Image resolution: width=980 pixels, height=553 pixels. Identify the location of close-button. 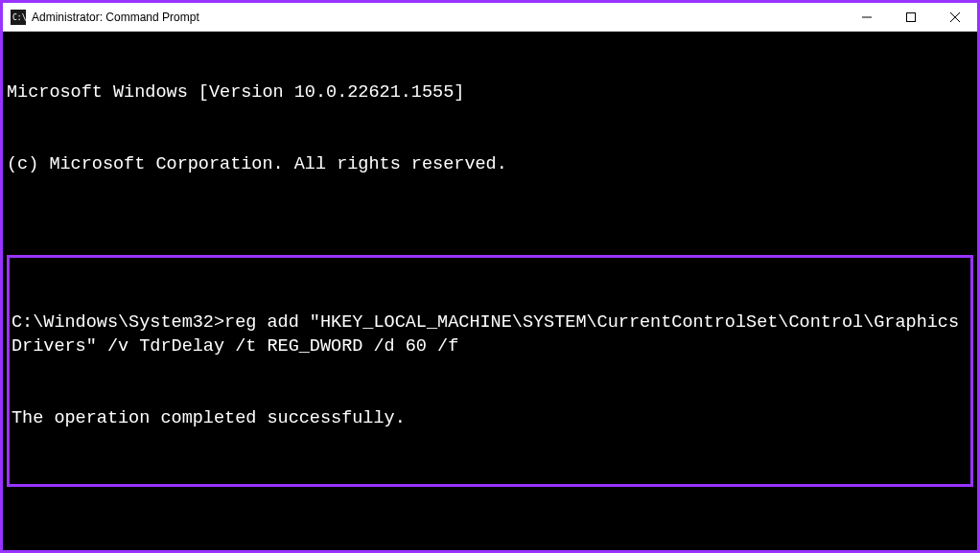
(955, 17).